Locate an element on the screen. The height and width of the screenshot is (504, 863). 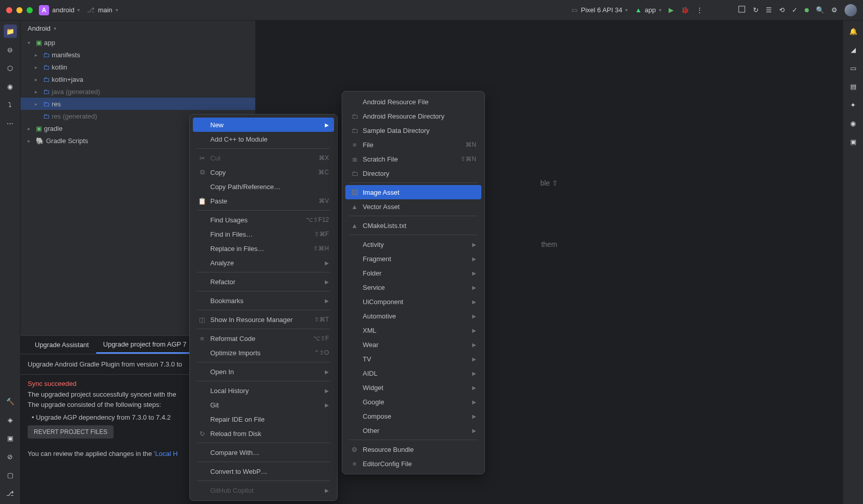
tree-node-manifests: ▸ 🗀 manifests is located at coordinates (138, 55).